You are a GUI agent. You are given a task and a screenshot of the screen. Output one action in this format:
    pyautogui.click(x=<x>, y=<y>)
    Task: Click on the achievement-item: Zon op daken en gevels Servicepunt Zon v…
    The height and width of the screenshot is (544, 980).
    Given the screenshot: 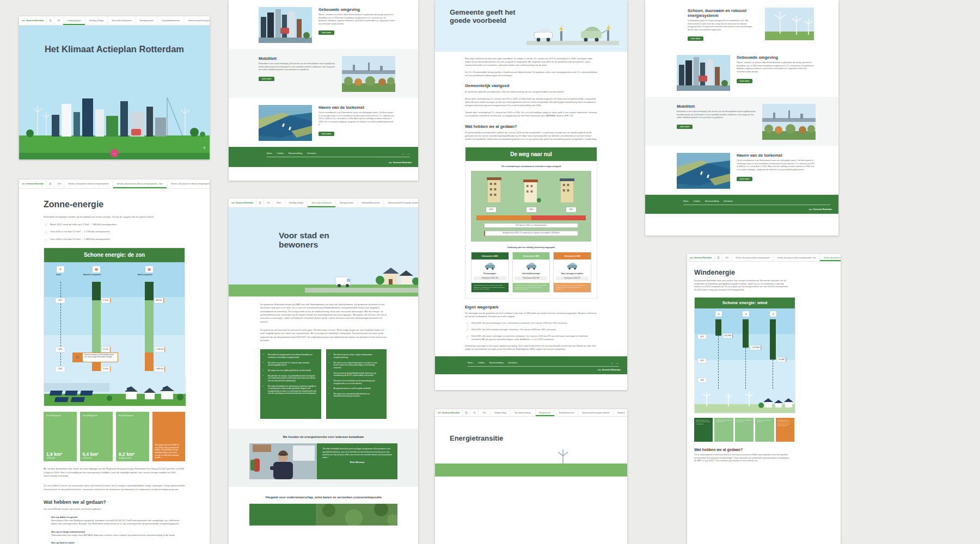 What is the action you would take?
    pyautogui.click(x=118, y=521)
    